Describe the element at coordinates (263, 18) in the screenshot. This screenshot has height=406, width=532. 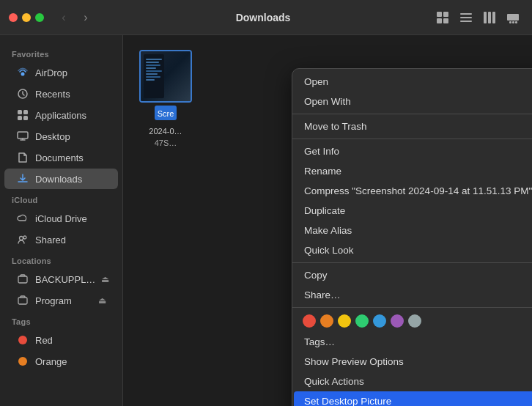
I see `window-title: Downloads` at that location.